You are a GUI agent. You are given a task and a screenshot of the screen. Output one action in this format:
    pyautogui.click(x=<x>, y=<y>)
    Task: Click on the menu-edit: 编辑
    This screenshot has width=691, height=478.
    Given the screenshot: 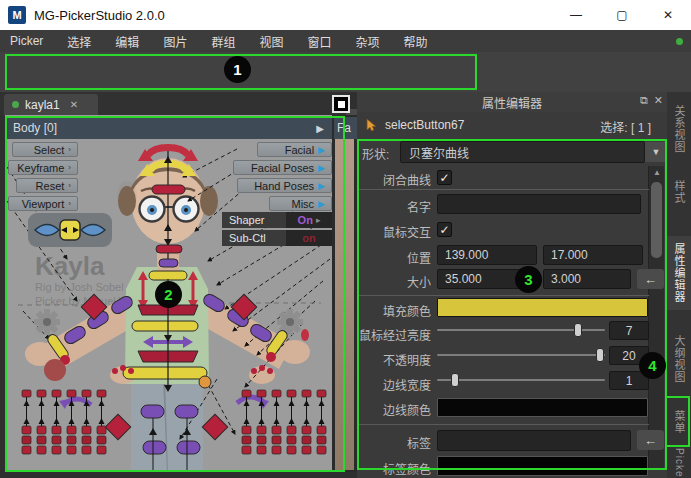 What is the action you would take?
    pyautogui.click(x=127, y=42)
    